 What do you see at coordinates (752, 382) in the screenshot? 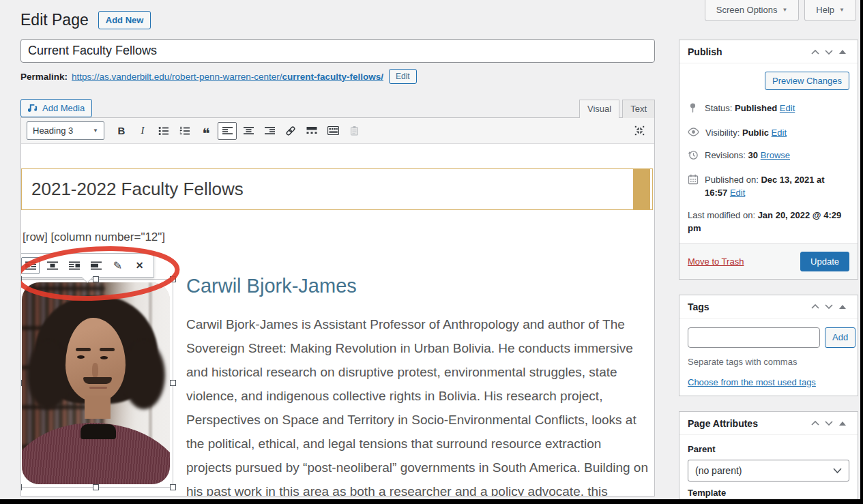
I see `choose-tags-link: Choose from the most used tags` at bounding box center [752, 382].